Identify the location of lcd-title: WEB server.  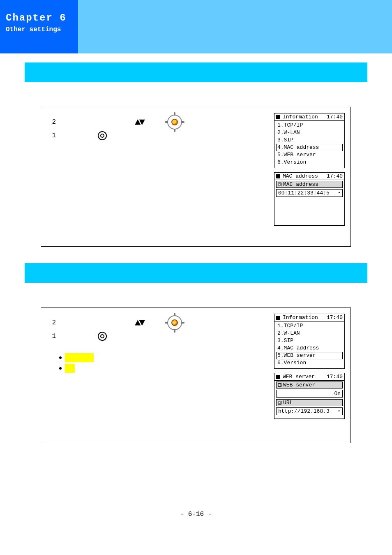
(303, 377).